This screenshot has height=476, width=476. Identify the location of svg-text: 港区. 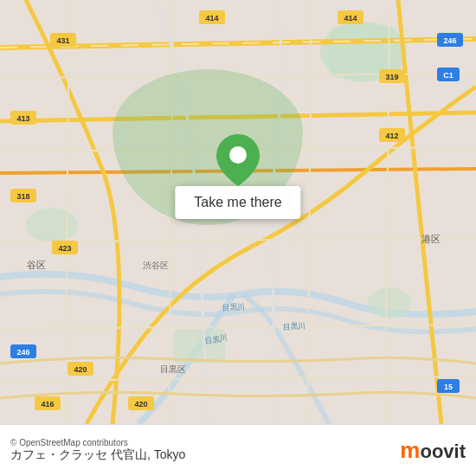
(431, 239).